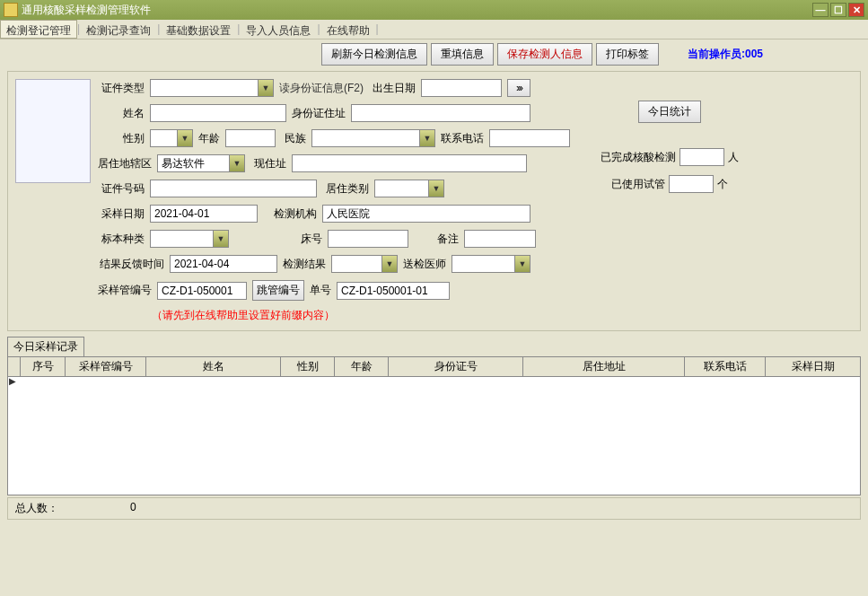  I want to click on addr-label: 现住址, so click(268, 163).